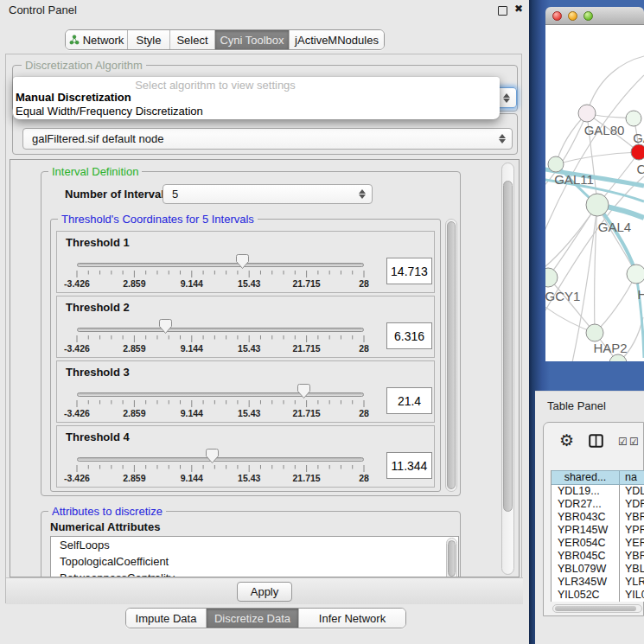  I want to click on mac-zoom-button, so click(588, 16).